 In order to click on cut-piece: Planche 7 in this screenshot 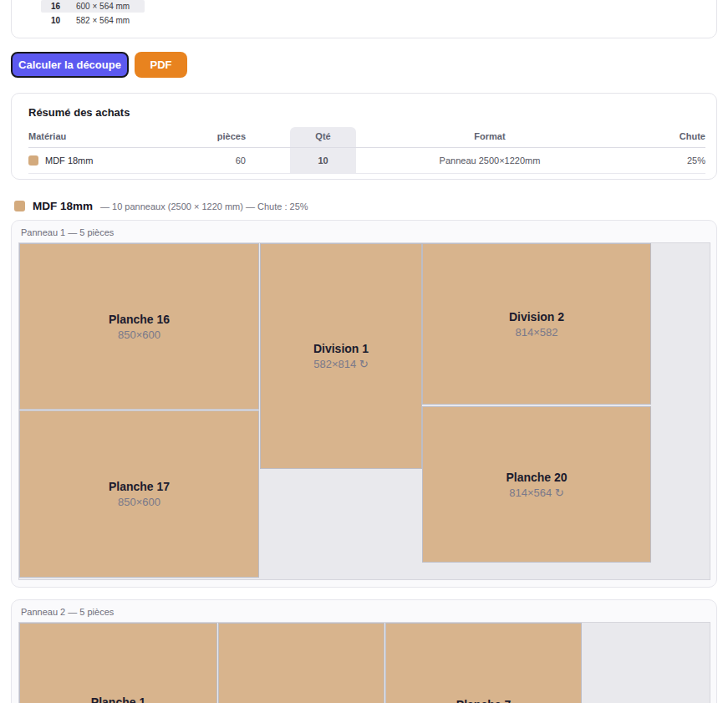, I will do `click(483, 663)`.